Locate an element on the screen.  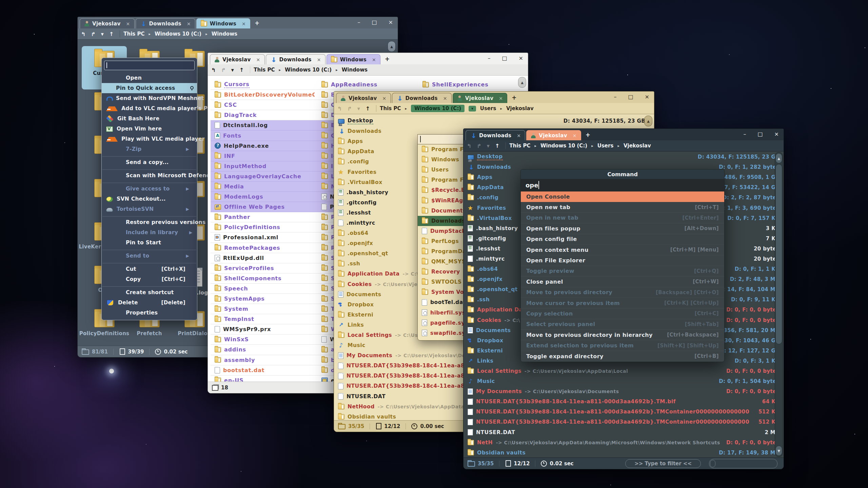
context-menu-item: Send to ▶ is located at coordinates (149, 256).